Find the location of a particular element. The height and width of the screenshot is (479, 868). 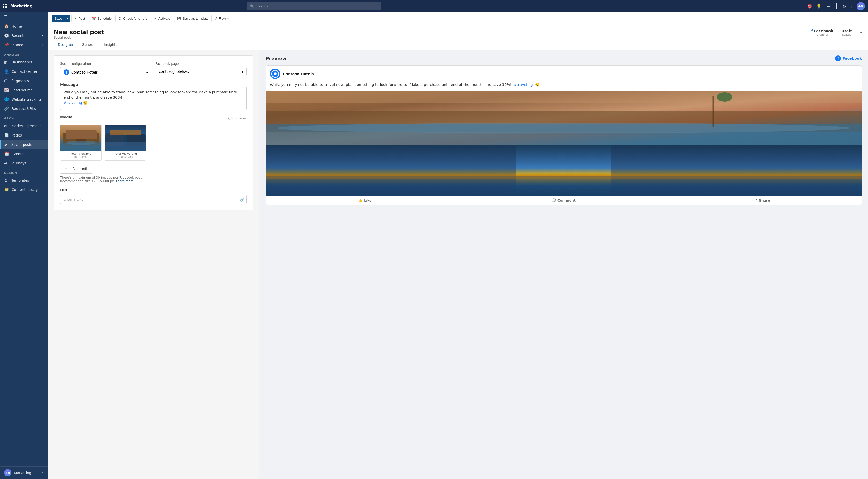

preview-avatar is located at coordinates (275, 74).